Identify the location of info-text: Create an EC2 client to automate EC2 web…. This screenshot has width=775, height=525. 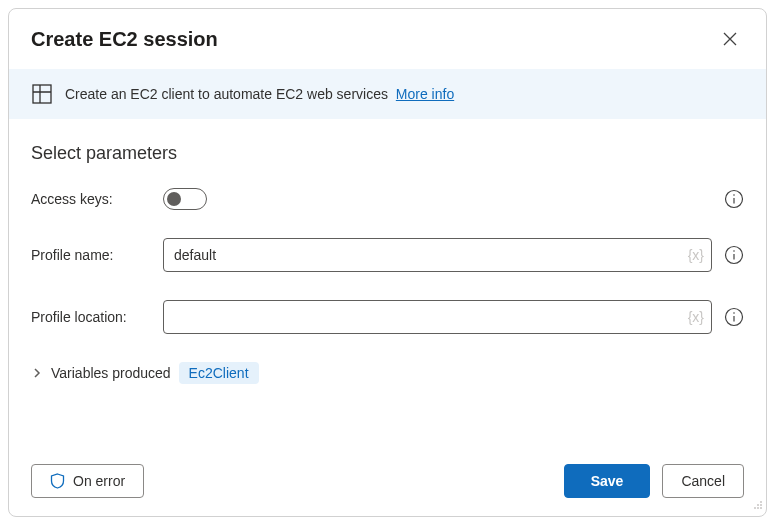
(260, 94).